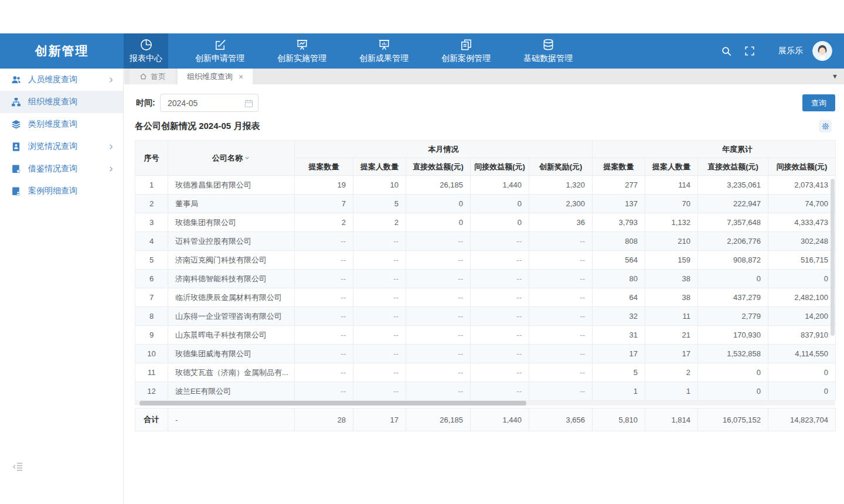  What do you see at coordinates (672, 260) in the screenshot?
I see `value-cell: 159` at bounding box center [672, 260].